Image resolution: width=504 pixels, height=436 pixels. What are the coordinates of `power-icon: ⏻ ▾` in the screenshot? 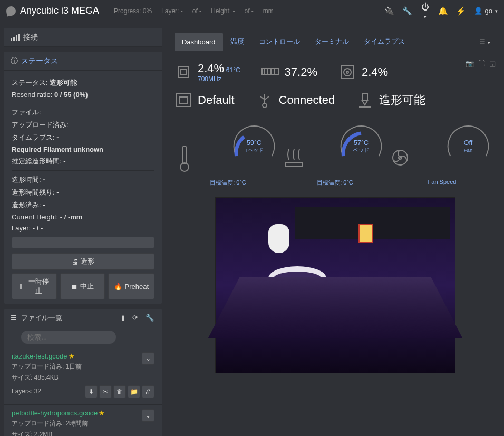 It's located at (425, 11).